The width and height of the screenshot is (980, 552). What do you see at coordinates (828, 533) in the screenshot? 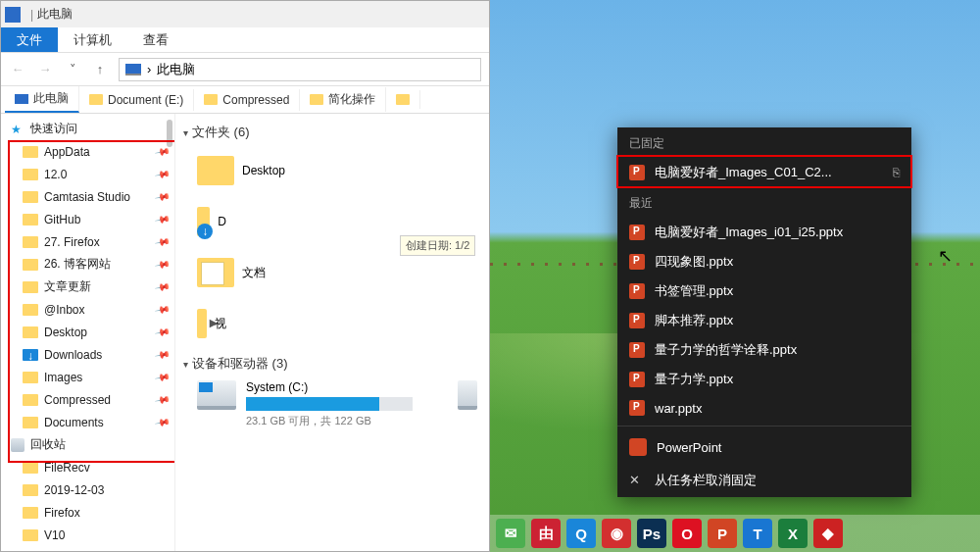
I see `taskbar-icon-app2: ◆` at bounding box center [828, 533].